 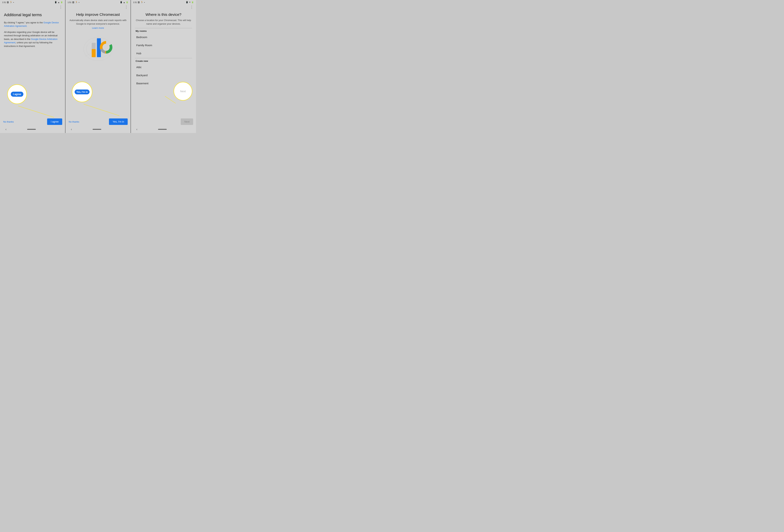 I want to click on time-1: 1:51, so click(x=4, y=2).